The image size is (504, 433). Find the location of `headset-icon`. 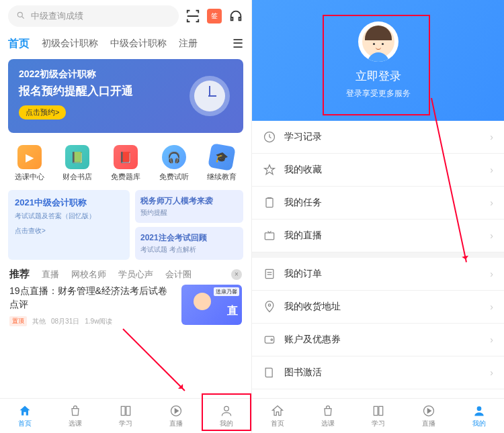

headset-icon is located at coordinates (236, 16).